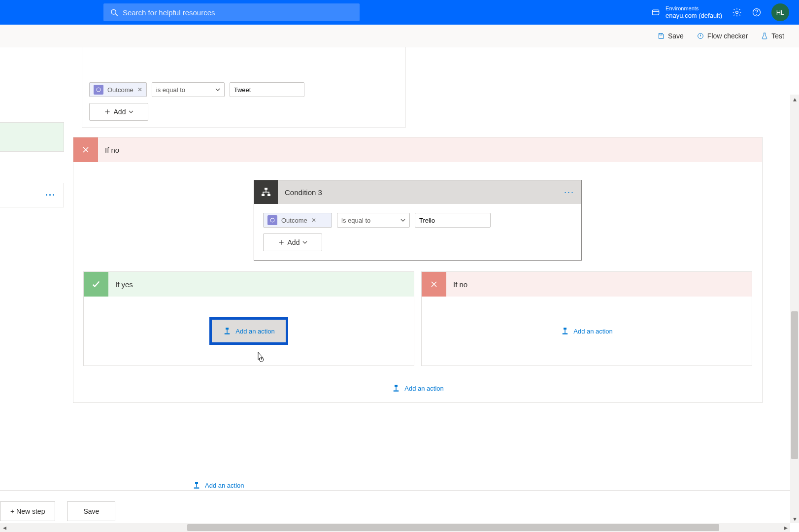 The image size is (799, 532). I want to click on condition-3-title: Condition 3, so click(303, 192).